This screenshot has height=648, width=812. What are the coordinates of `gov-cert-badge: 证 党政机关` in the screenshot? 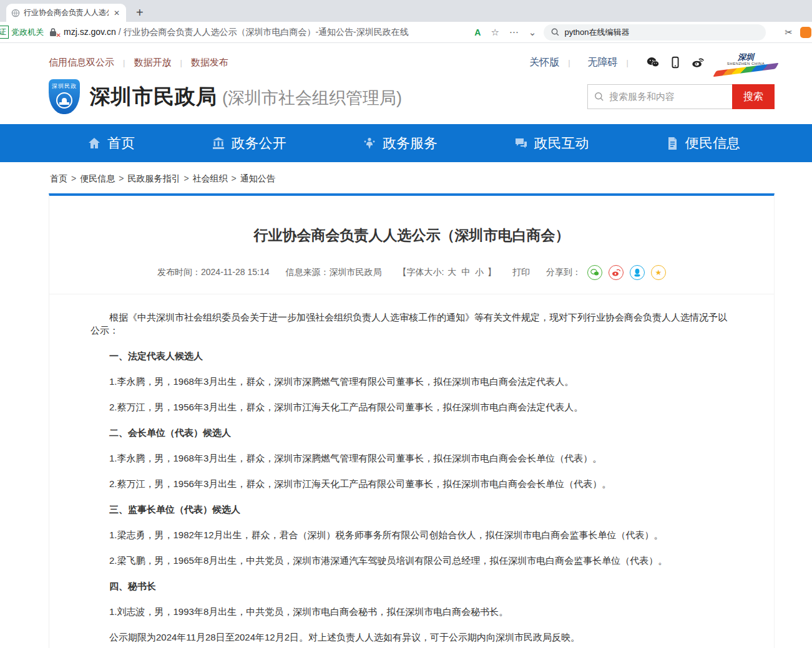 It's located at (22, 32).